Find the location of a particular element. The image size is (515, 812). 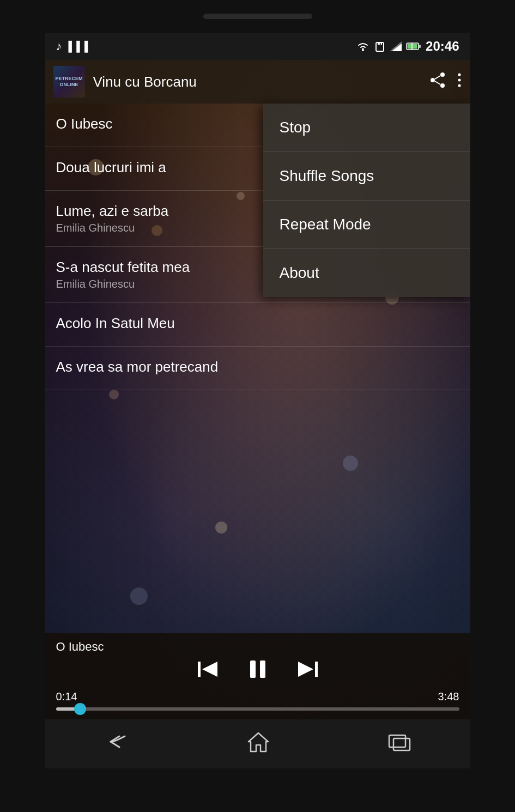

home-button is located at coordinates (258, 744).